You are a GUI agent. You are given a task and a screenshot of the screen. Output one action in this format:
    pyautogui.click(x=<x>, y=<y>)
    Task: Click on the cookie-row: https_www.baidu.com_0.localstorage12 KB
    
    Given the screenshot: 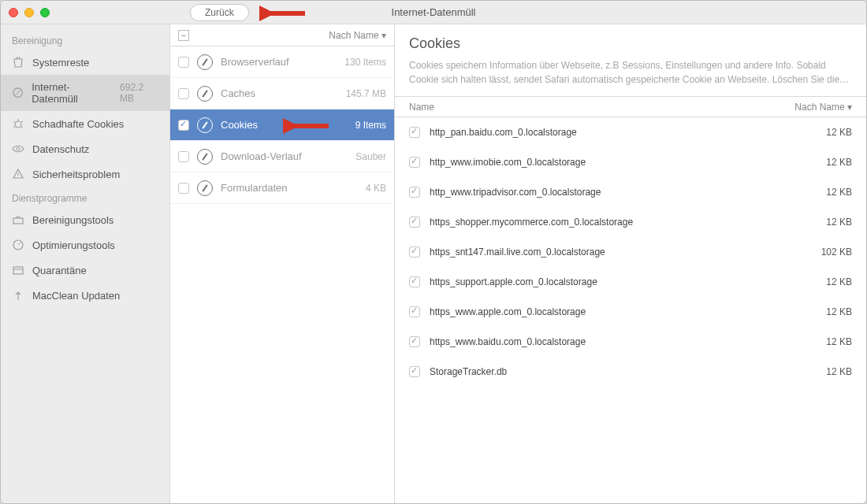 What is the action you would take?
    pyautogui.click(x=631, y=342)
    